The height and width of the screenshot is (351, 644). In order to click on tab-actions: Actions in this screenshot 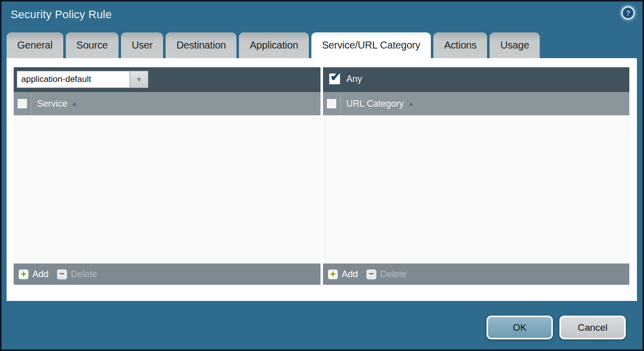, I will do `click(460, 46)`.